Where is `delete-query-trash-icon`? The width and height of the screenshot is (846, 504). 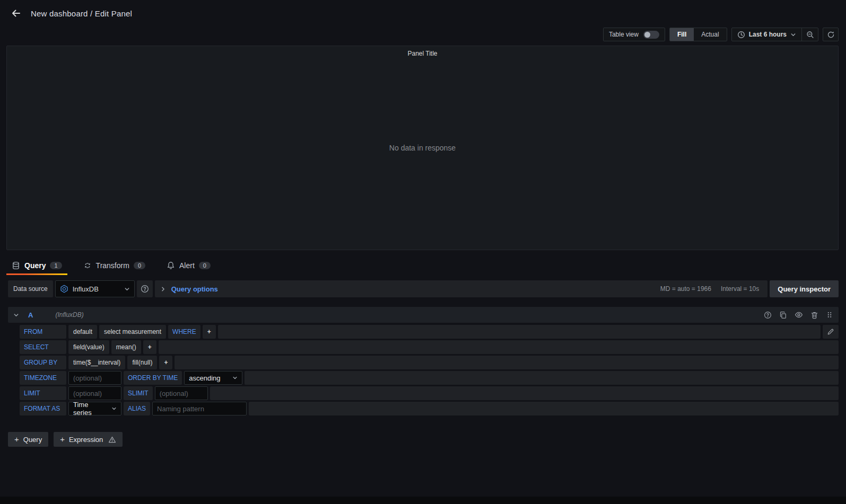 delete-query-trash-icon is located at coordinates (815, 315).